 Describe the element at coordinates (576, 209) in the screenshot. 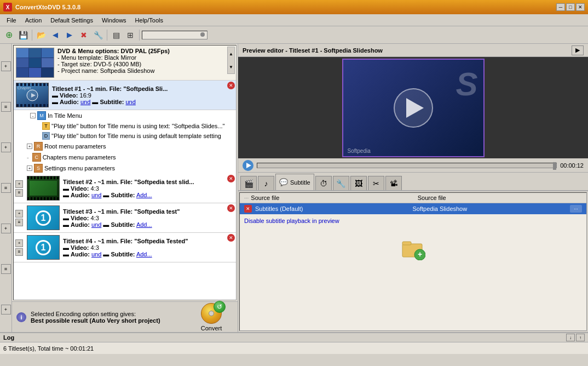

I see `subtitle-more-btn: ···` at that location.